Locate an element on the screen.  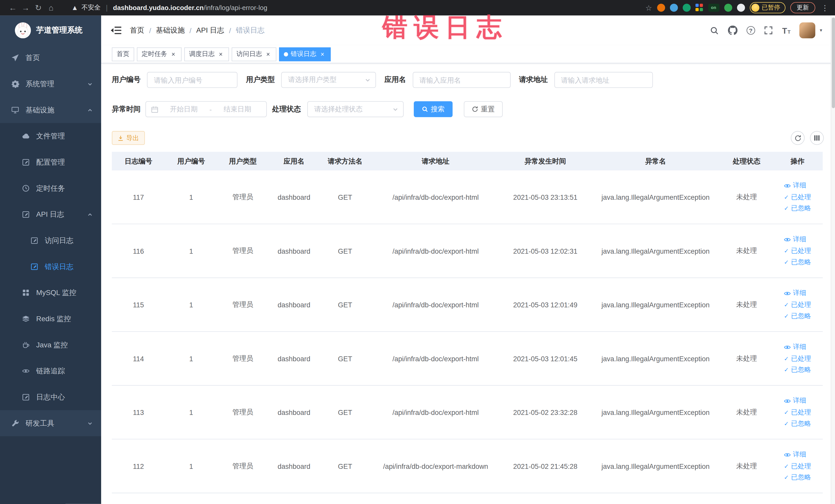
extension-grid-icon is located at coordinates (699, 8).